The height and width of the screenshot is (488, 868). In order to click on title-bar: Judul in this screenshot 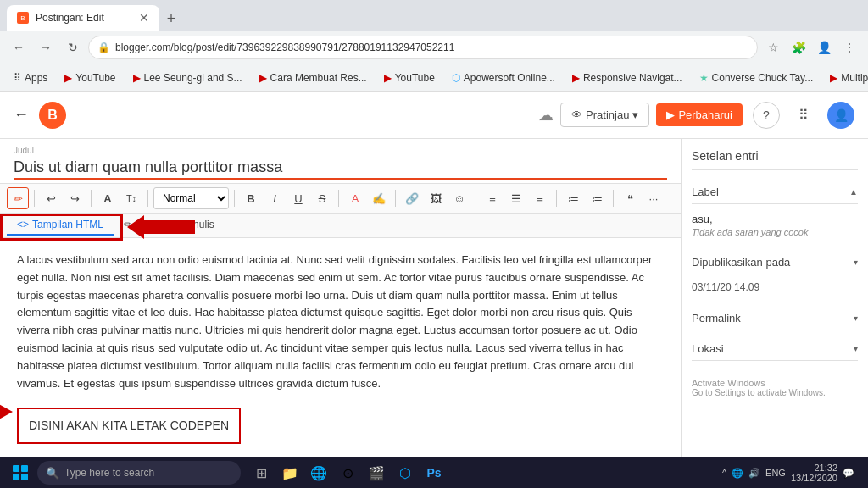, I will do `click(341, 161)`.